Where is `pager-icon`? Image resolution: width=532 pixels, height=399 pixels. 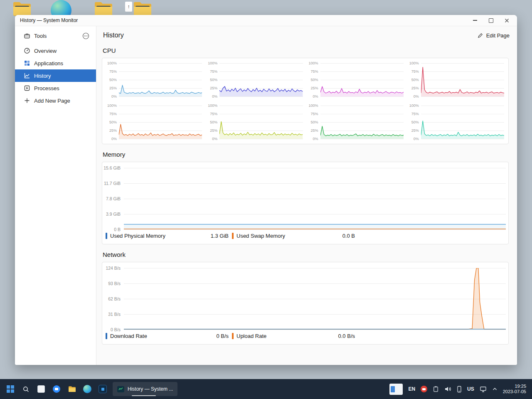 pager-icon is located at coordinates (396, 389).